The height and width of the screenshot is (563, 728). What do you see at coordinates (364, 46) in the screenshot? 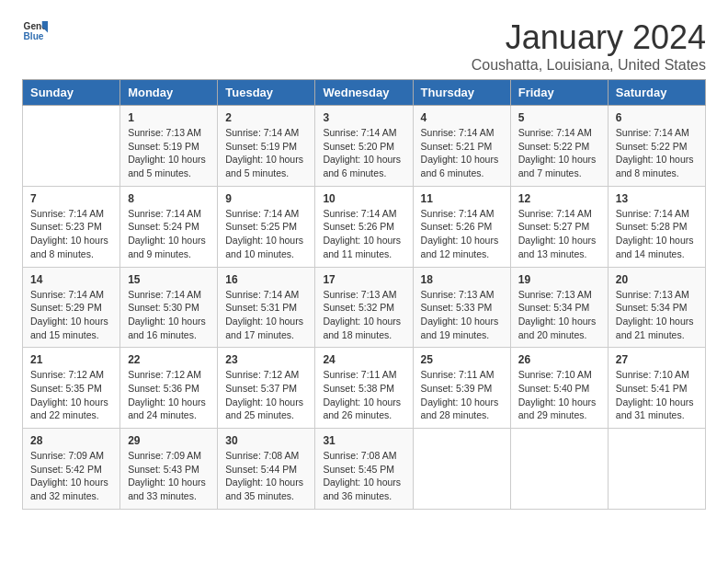
I see `header: General Blue January 2024 Coushatta, Lou…` at bounding box center [364, 46].